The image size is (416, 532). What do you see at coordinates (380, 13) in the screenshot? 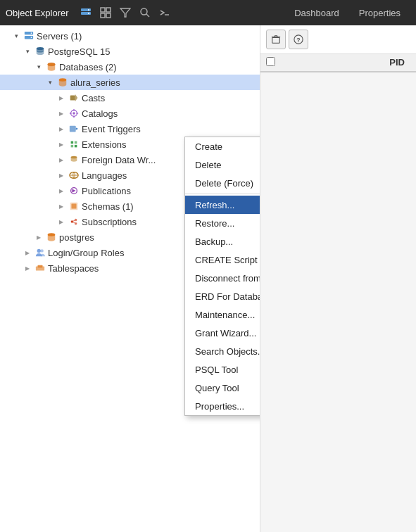
I see `tab-properties: Properties` at bounding box center [380, 13].